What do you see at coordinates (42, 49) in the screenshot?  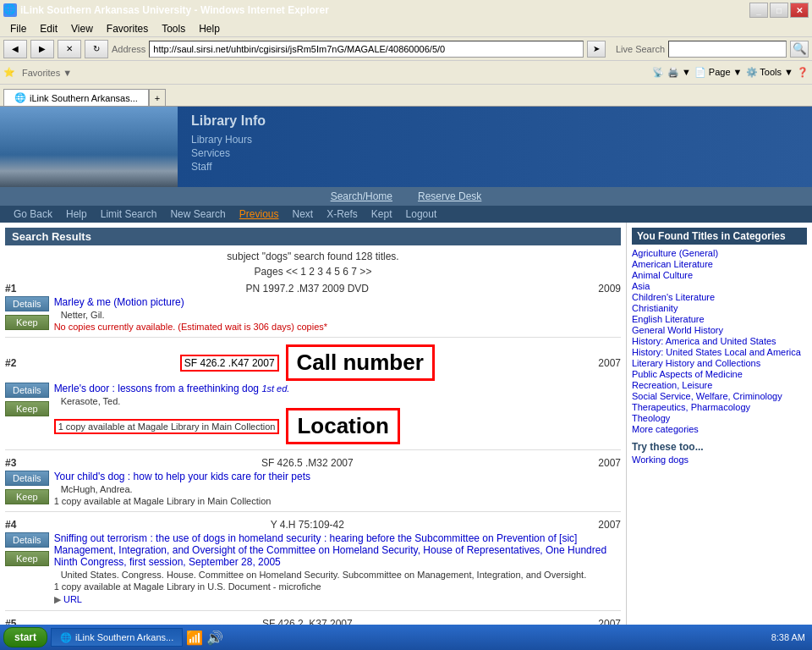 I see `forward-button: ▶` at bounding box center [42, 49].